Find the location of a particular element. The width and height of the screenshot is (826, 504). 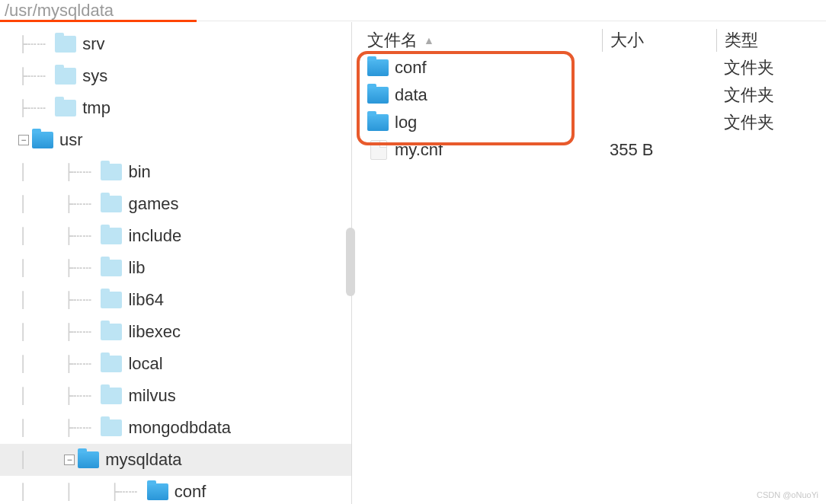

tree-item-lib64: │ ├┄┄ lib64 is located at coordinates (175, 300).